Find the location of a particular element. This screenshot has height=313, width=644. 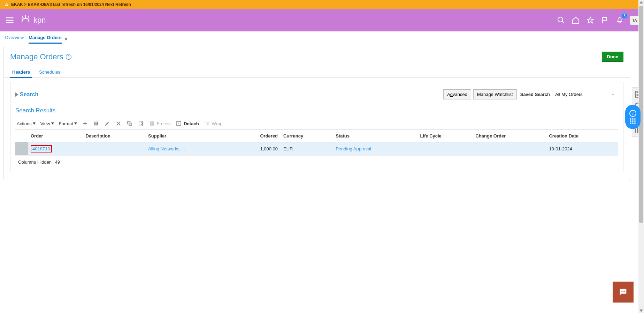

cell-creation-date: 19-01-2024 is located at coordinates (582, 149).